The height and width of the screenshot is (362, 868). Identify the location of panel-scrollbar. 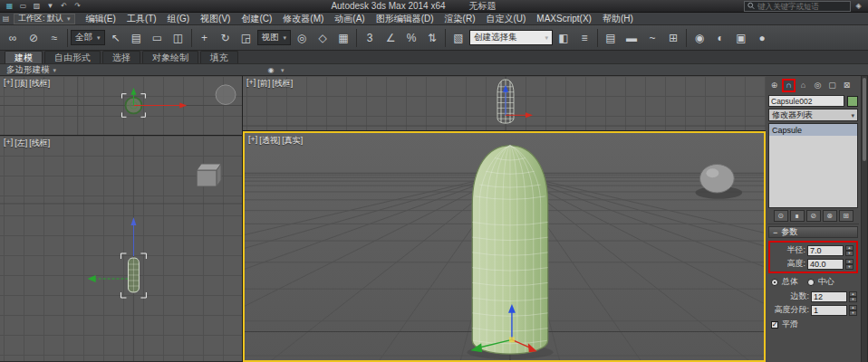
(864, 219).